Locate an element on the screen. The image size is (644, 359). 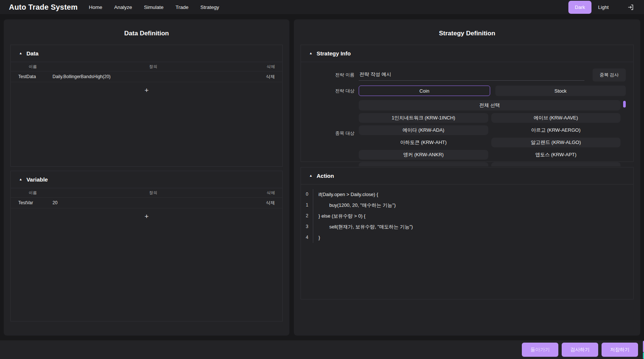
code-text: buy(1200, 20, "매수하는 기능") is located at coordinates (469, 205).